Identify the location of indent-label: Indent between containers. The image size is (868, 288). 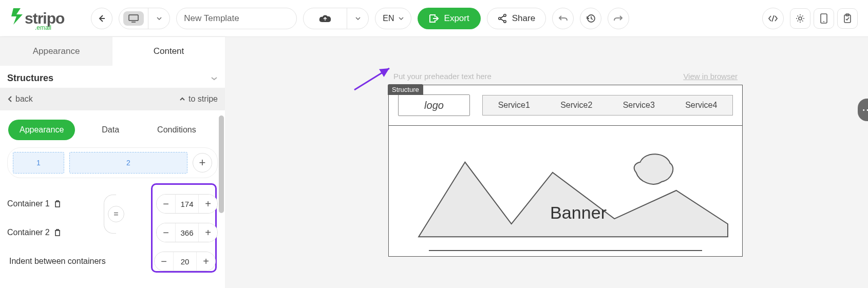
(58, 261).